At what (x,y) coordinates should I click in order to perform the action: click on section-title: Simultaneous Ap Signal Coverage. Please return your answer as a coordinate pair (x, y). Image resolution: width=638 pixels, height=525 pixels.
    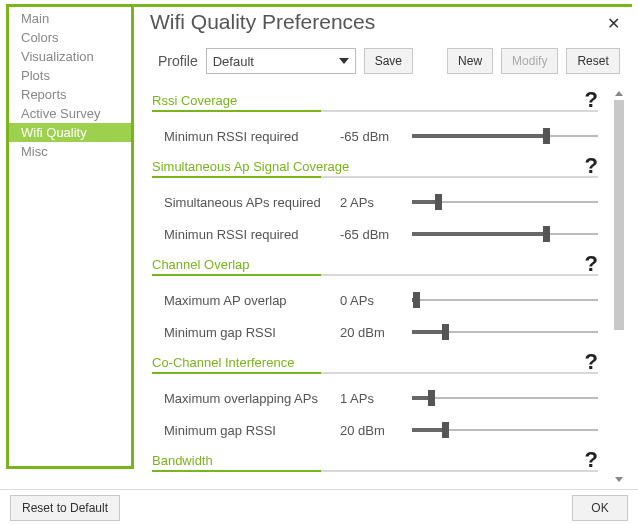
    Looking at the image, I should click on (250, 168).